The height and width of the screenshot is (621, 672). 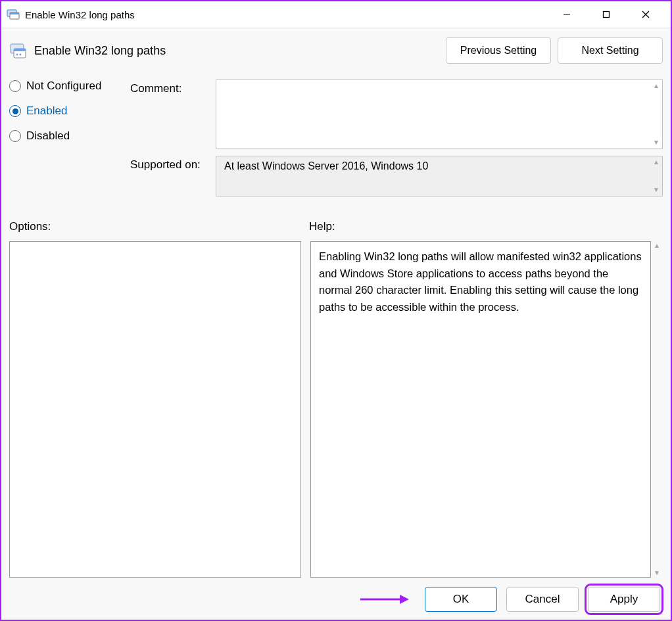 I want to click on policy-title: Enable Win32 long paths, so click(x=240, y=51).